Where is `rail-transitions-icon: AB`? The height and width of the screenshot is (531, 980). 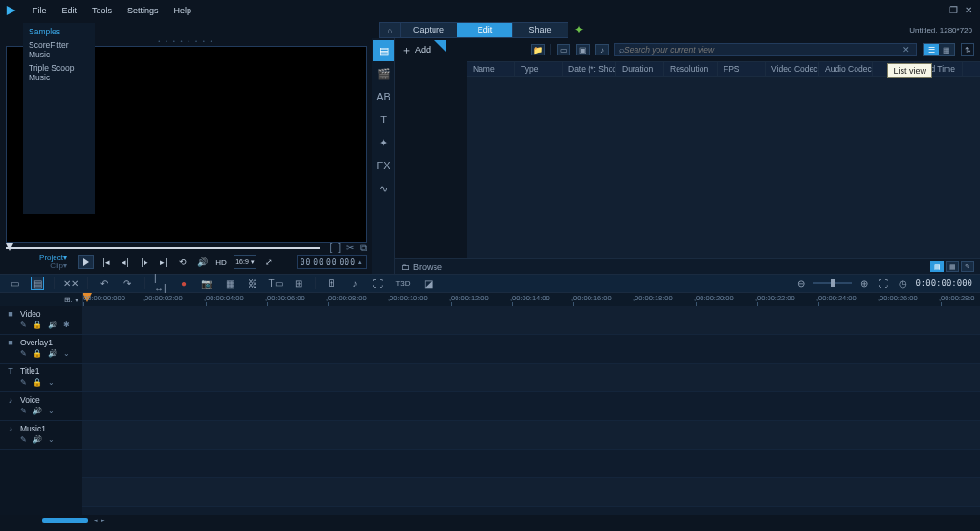
rail-transitions-icon: AB is located at coordinates (384, 97).